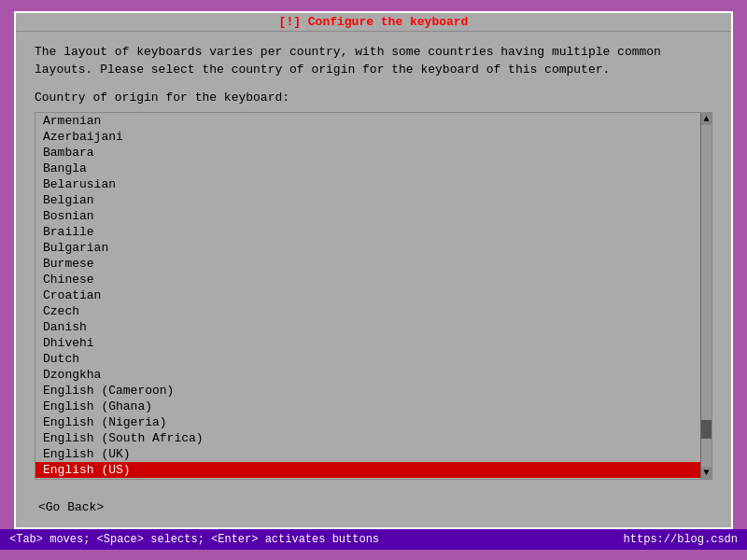 This screenshot has height=560, width=747. Describe the element at coordinates (681, 539) in the screenshot. I see `status-right-text: https://blog.csdn` at that location.